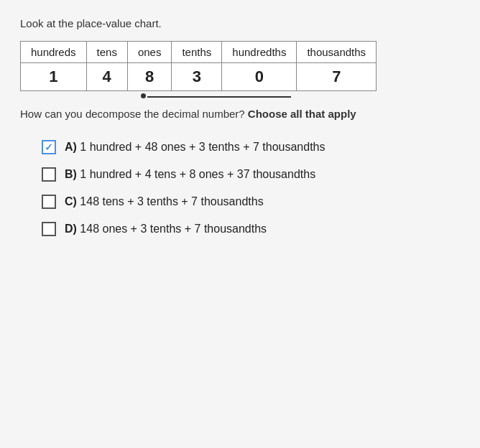  I want to click on table-header-tenths: tenths, so click(197, 52).